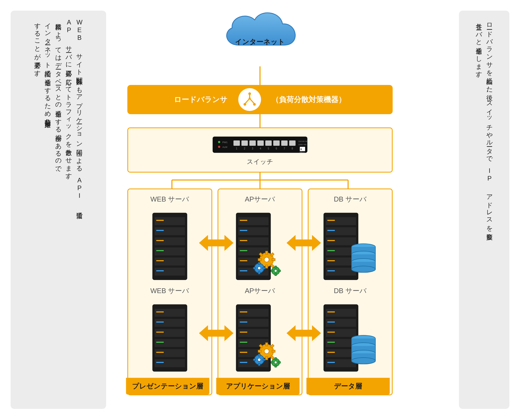 The image size is (520, 420). What do you see at coordinates (260, 199) in the screenshot?
I see `ap-server-label-1: APサーバ` at bounding box center [260, 199].